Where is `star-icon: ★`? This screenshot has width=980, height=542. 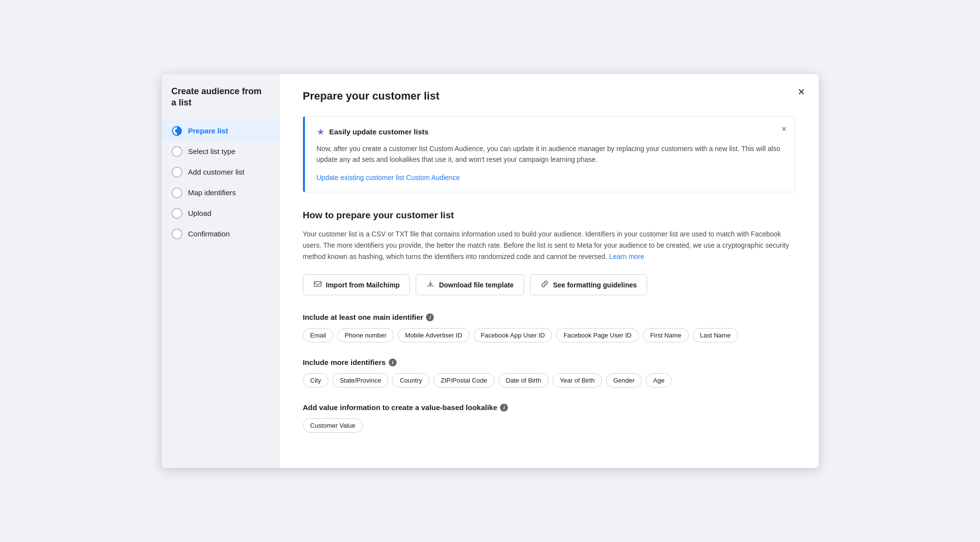
star-icon: ★ is located at coordinates (321, 132).